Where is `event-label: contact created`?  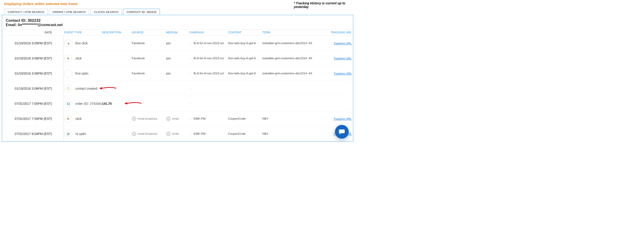
event-label: contact created is located at coordinates (86, 88).